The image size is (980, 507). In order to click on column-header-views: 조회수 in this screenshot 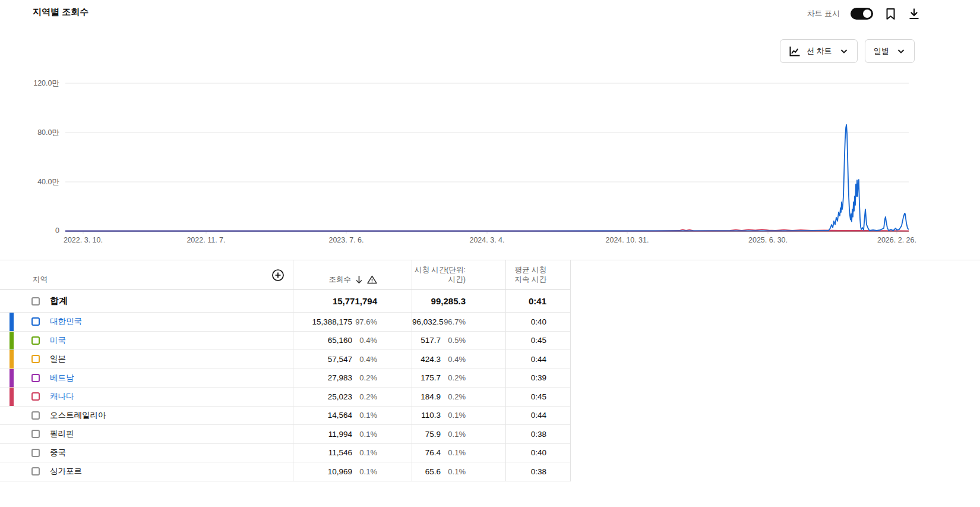, I will do `click(340, 279)`.